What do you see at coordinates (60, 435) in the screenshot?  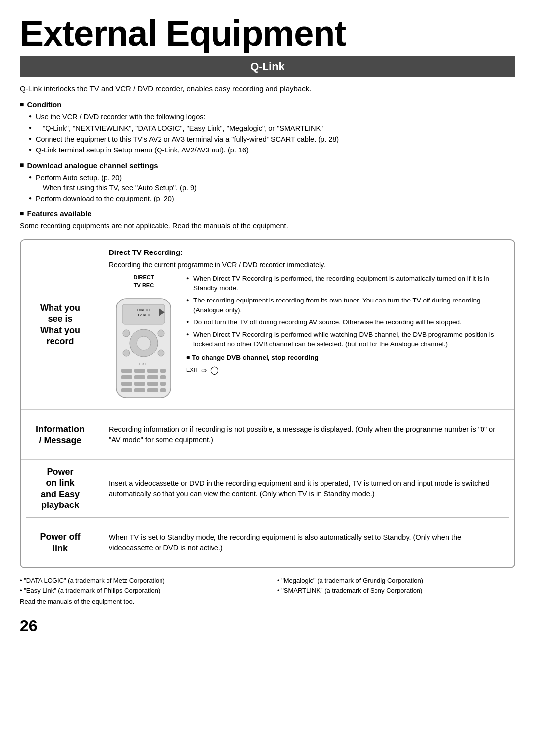 I see `feature-label-info: Information/ Message` at bounding box center [60, 435].